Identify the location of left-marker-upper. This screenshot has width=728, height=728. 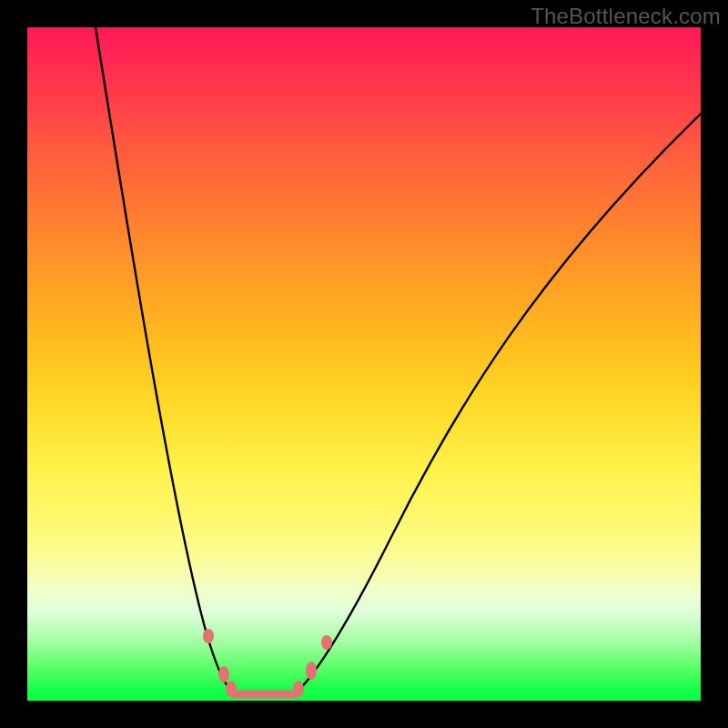
(208, 636).